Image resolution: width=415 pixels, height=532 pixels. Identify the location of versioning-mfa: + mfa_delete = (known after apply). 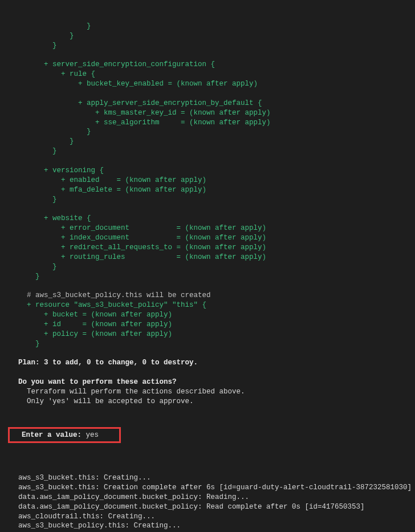
(112, 190).